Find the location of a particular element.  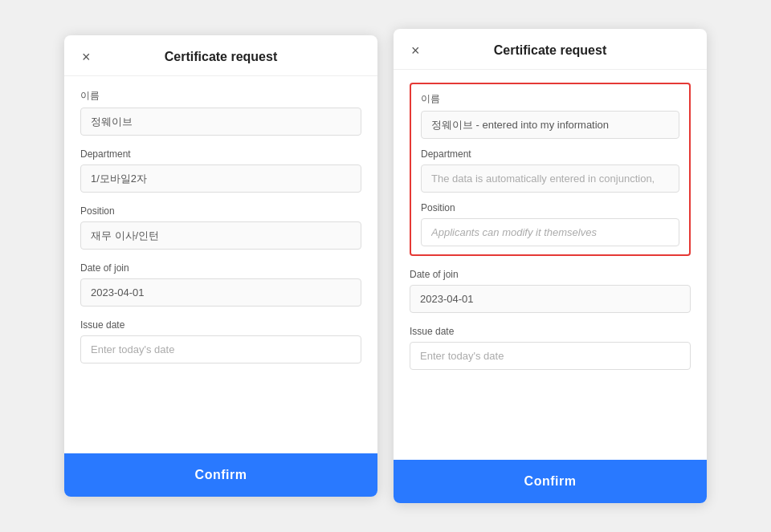

left-label-name: 이름 is located at coordinates (221, 96).